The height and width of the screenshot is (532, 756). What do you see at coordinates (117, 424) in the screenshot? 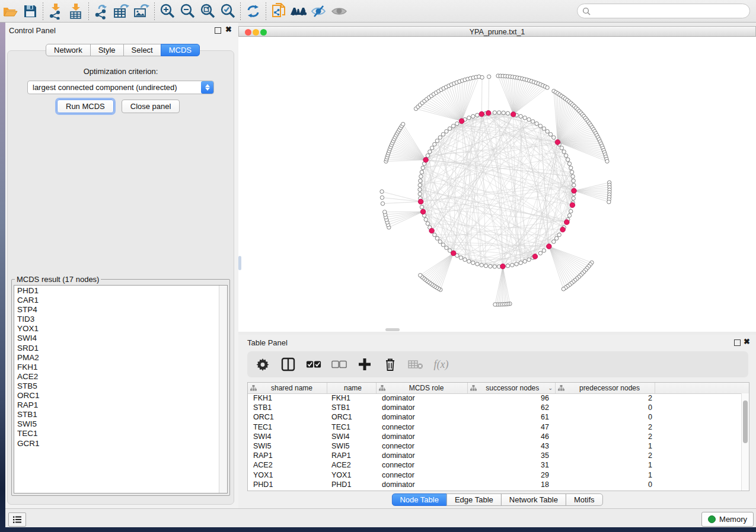
I see `mcds-result-item: SWI5` at bounding box center [117, 424].